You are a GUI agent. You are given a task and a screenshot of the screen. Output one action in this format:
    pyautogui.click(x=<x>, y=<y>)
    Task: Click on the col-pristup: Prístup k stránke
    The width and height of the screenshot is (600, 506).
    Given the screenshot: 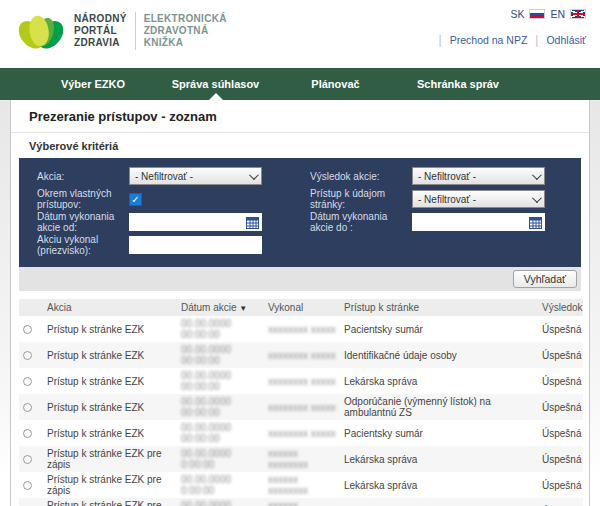 What is the action you would take?
    pyautogui.click(x=439, y=308)
    